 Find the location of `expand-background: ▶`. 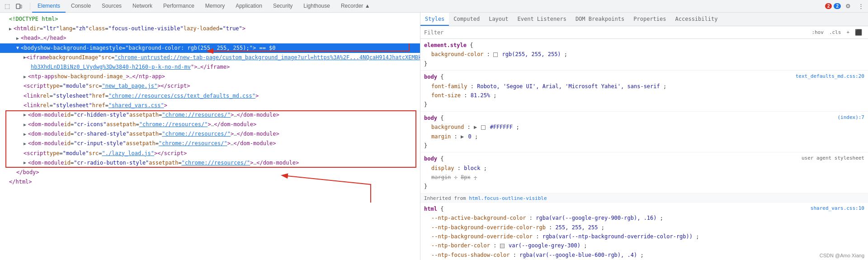

expand-background: ▶ is located at coordinates (476, 127).